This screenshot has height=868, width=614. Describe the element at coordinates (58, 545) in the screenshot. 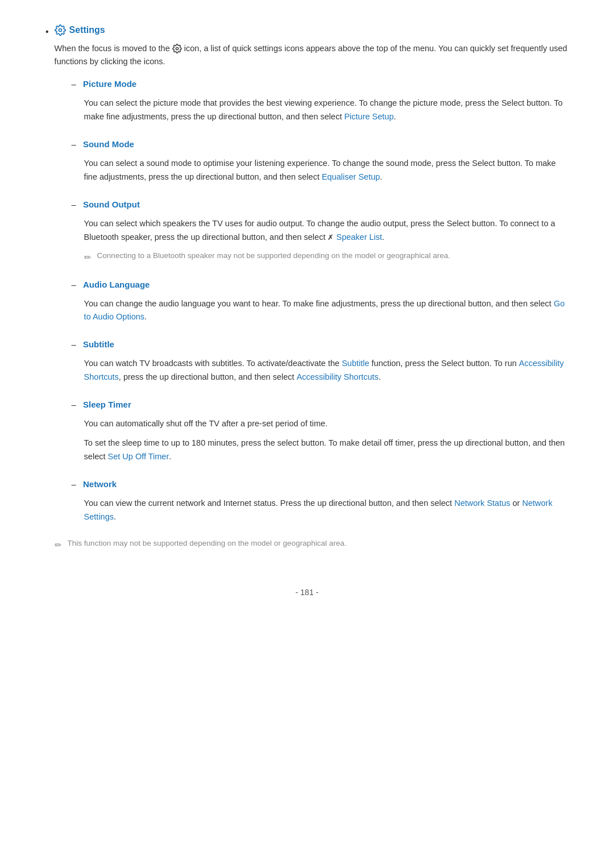

I see `bottom-note-pencil-icon: ✏` at that location.